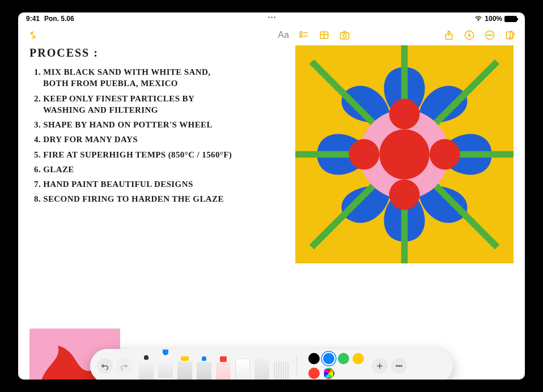 This screenshot has height=392, width=543. Describe the element at coordinates (380, 366) in the screenshot. I see `add-icon` at that location.